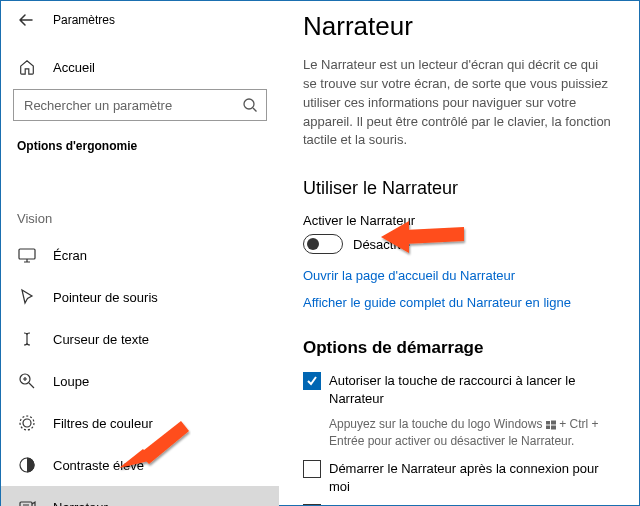 The height and width of the screenshot is (506, 640). I want to click on sidebar-item-label: Curseur de texte, so click(101, 340).